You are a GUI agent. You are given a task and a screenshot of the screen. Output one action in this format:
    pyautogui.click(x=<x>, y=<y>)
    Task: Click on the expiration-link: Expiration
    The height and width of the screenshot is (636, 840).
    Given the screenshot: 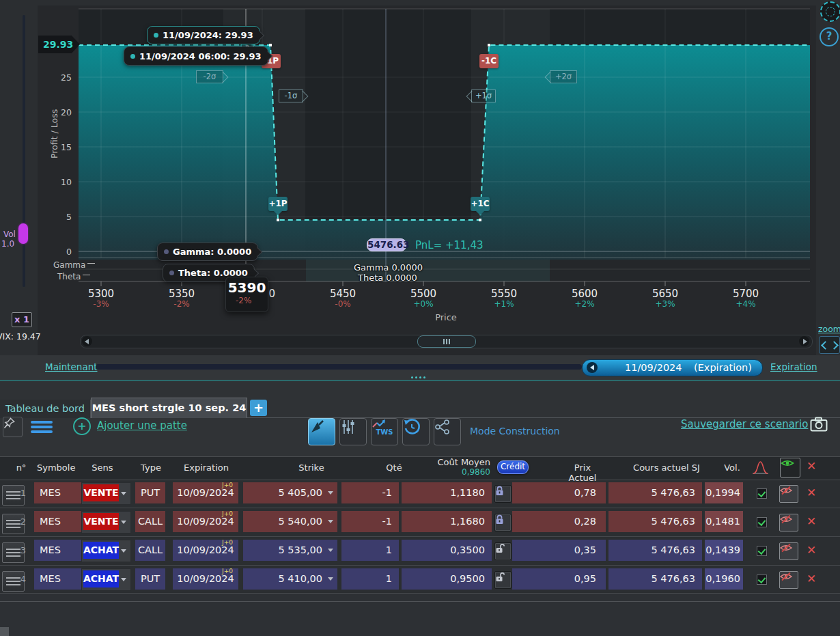 What is the action you would take?
    pyautogui.click(x=794, y=367)
    